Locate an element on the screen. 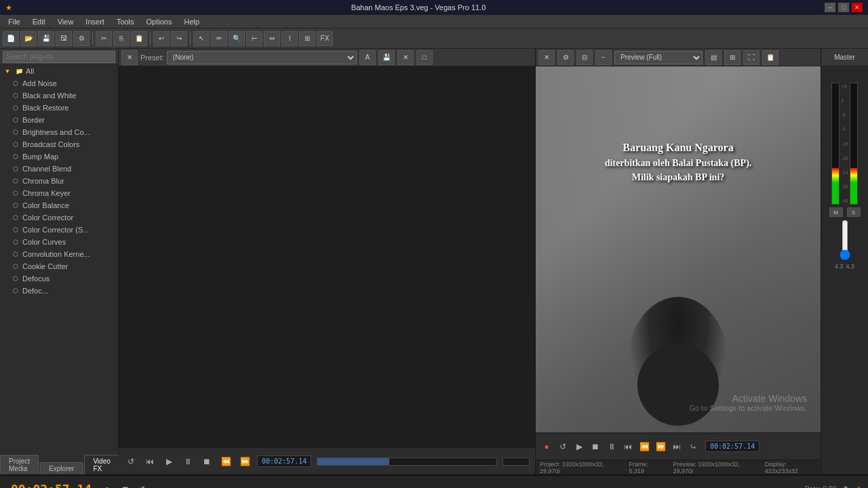  tab-project-media: Project Media is located at coordinates (19, 465).